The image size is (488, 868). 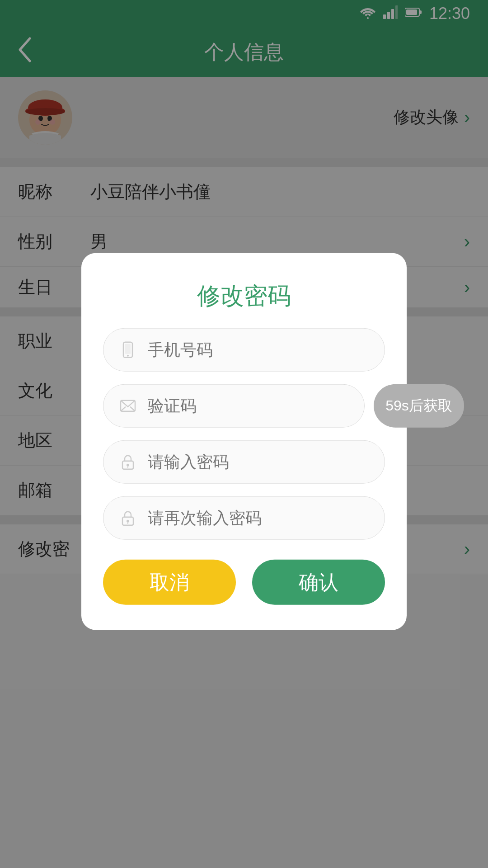 I want to click on repassword-input-row, so click(x=244, y=518).